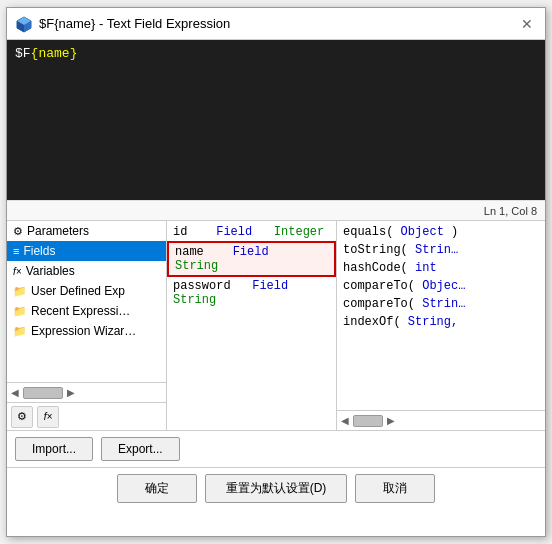 The height and width of the screenshot is (544, 552). I want to click on cancel-button: 取消, so click(395, 488).